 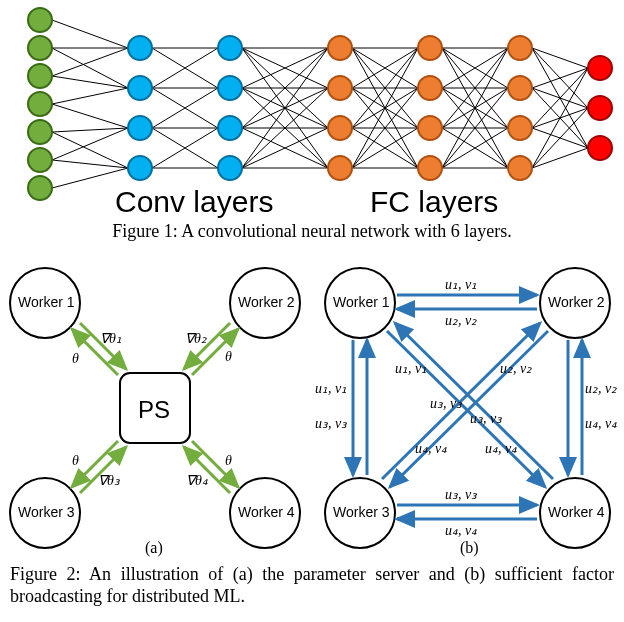 What do you see at coordinates (461, 530) in the screenshot?
I see `uv4-bot: u₄, v₄` at bounding box center [461, 530].